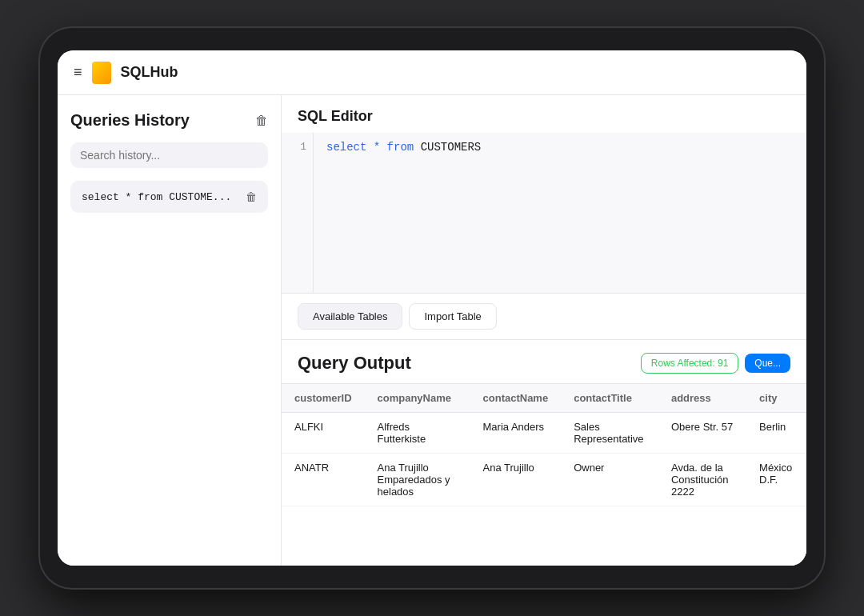  I want to click on sidebar-title: Queries History, so click(130, 120).